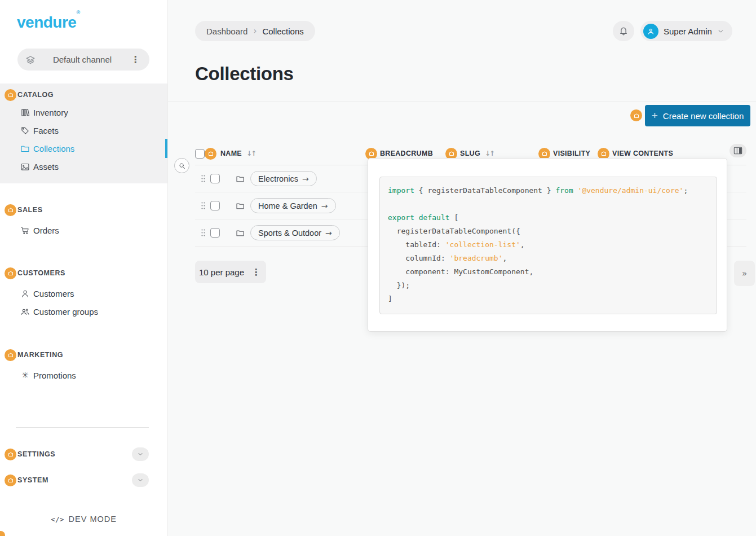 The width and height of the screenshot is (756, 536). I want to click on tag-icon, so click(25, 131).